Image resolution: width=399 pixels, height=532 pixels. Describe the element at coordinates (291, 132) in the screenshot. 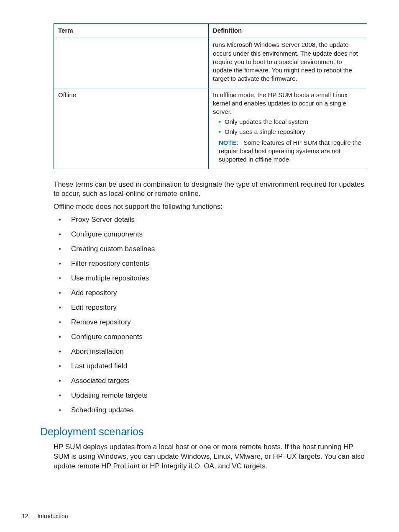

I see `list-item: Only uses a single repository` at that location.